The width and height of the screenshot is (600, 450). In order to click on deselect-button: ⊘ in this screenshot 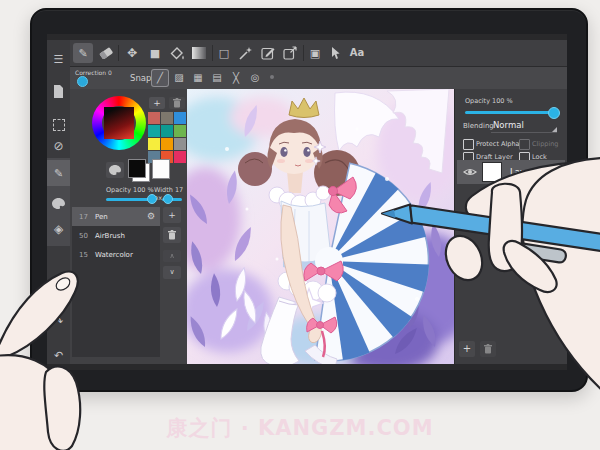, I will do `click(58, 146)`.